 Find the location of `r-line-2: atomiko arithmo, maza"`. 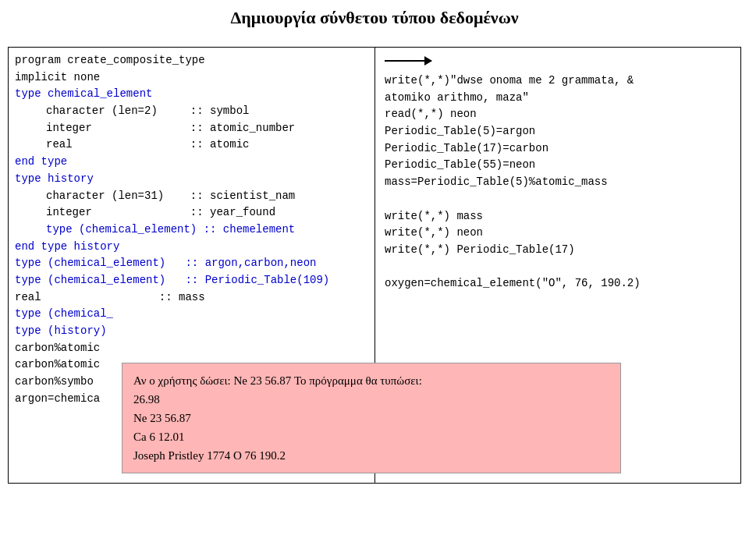

r-line-2: atomiko arithmo, maza" is located at coordinates (559, 98).